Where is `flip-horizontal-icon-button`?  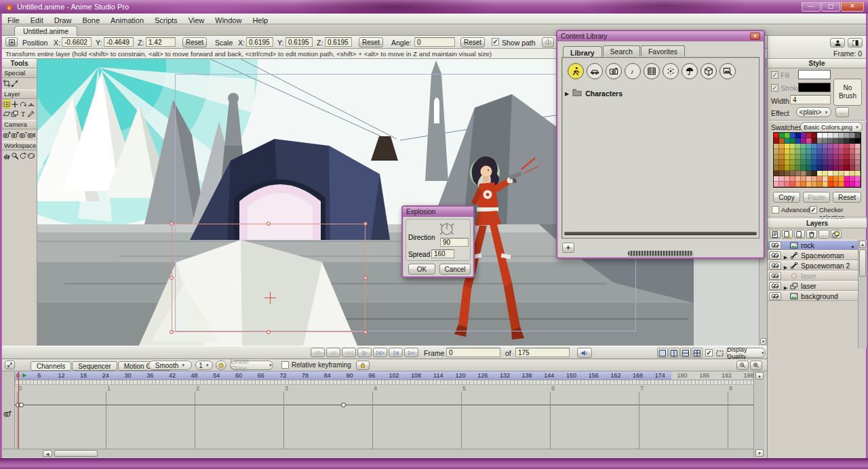 flip-horizontal-icon-button is located at coordinates (548, 42).